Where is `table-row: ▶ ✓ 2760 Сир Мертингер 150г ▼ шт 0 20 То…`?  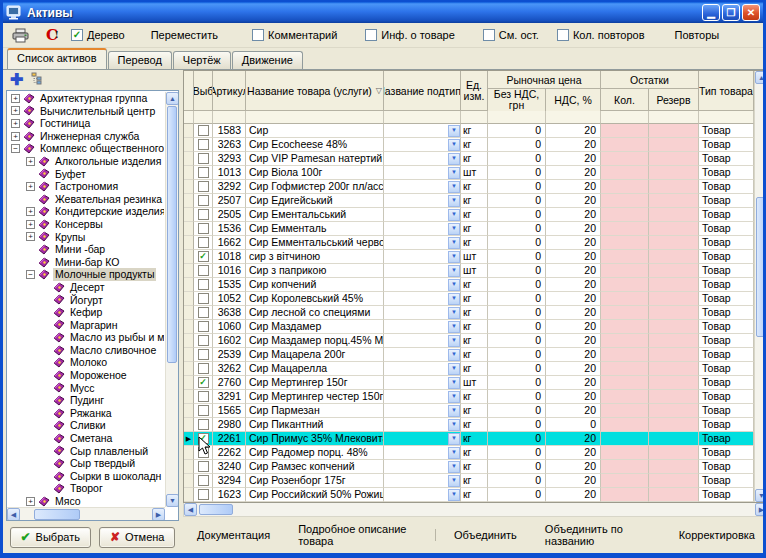 table-row: ▶ ✓ 2760 Сир Мертингер 150г ▼ шт 0 20 То… is located at coordinates (469, 383).